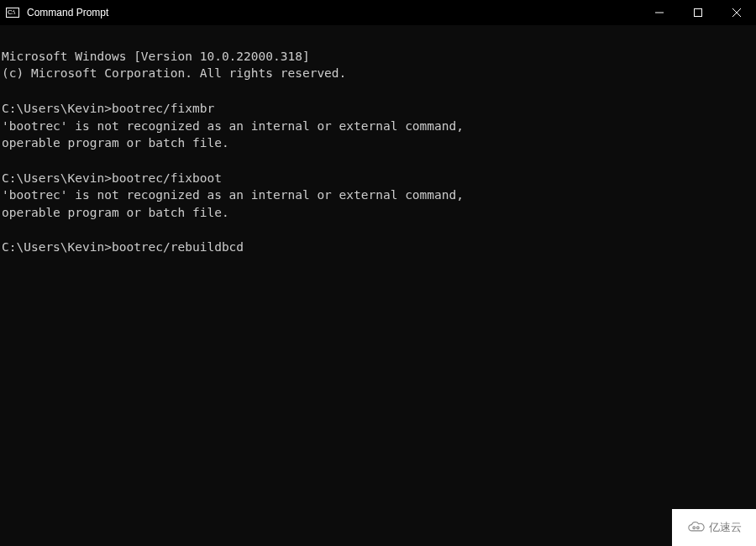  I want to click on terminal-line: C:\Users\Kevin>bootrec/rebuildbcd, so click(123, 247).